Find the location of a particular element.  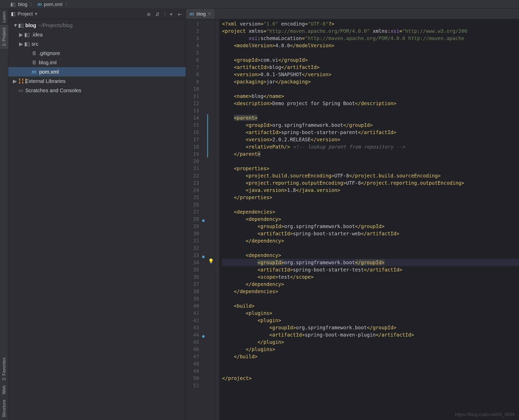

left-tool-rail: Learn 1: Project 2: Favorites Web Struct… is located at coordinates (4, 214).